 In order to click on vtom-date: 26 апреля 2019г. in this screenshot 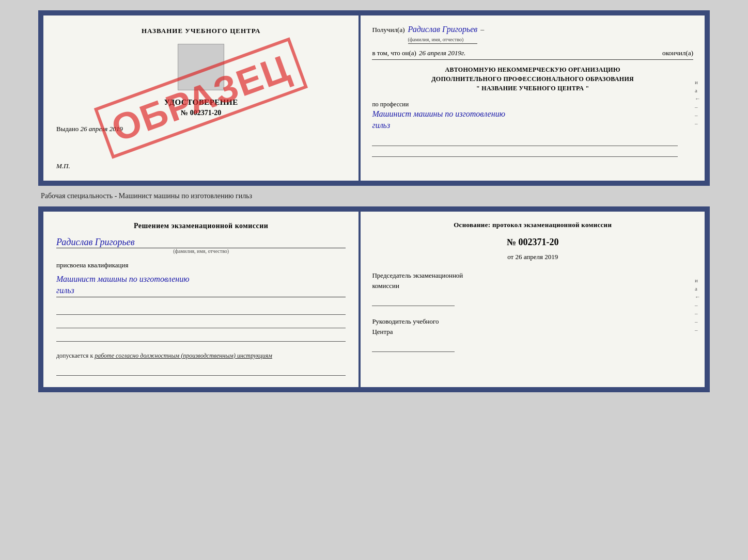, I will do `click(442, 53)`.